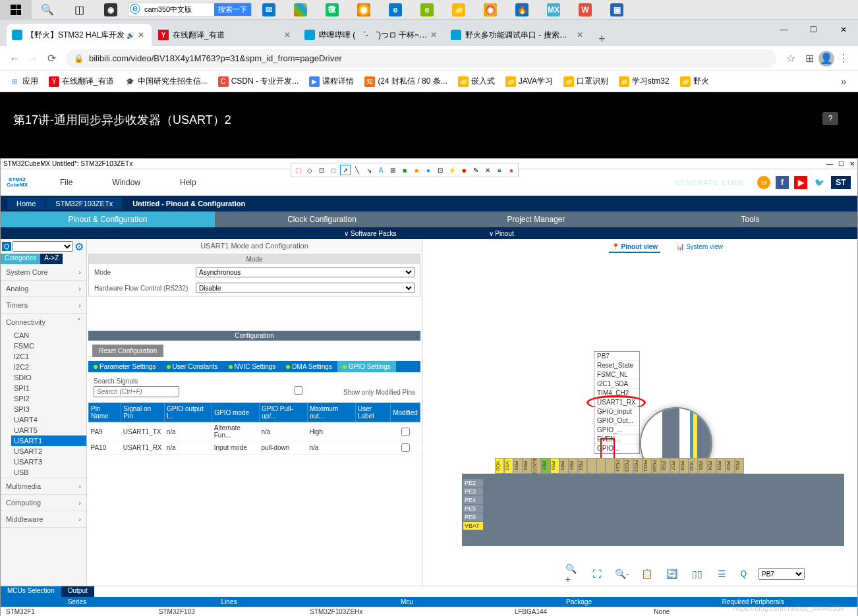 This screenshot has width=858, height=616. I want to click on start-button, so click(16, 10).